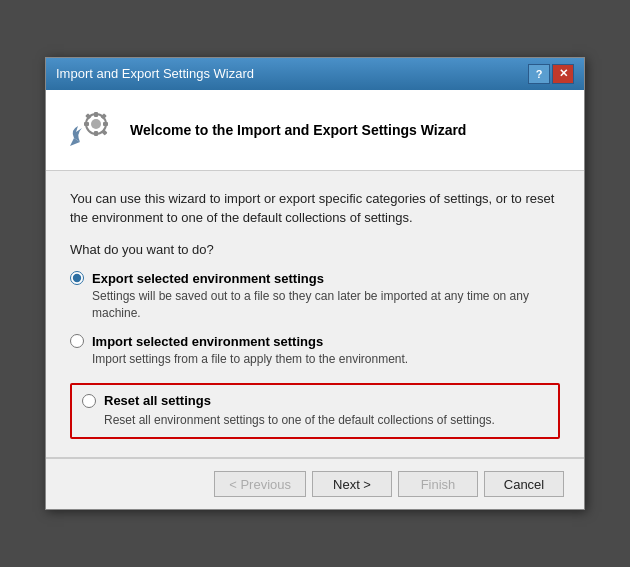 This screenshot has height=567, width=630. Describe the element at coordinates (326, 305) in the screenshot. I see `export-desc: Settings will be saved out to a file so …` at that location.